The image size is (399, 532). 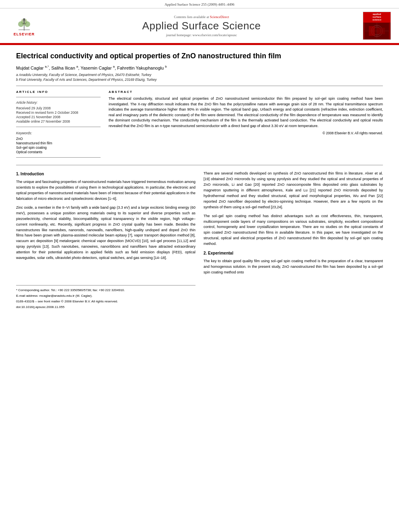 I want to click on keyword-2: Nanostructured thin film, so click(x=58, y=143).